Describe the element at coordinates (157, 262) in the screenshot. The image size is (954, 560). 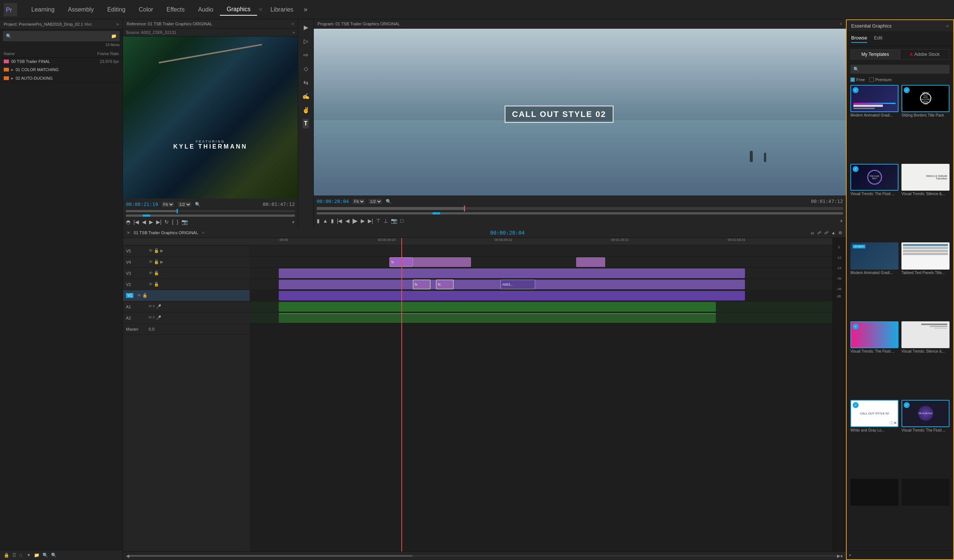
I see `track-v4-lock: 🔓` at that location.